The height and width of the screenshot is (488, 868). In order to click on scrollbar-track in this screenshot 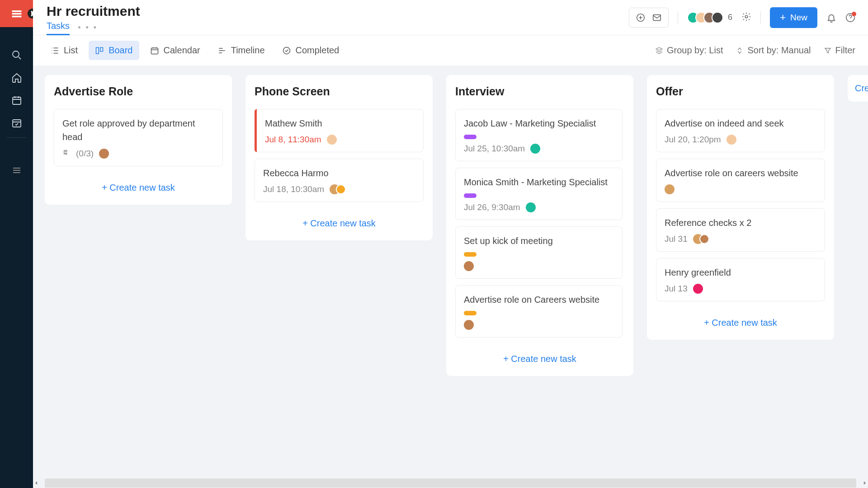, I will do `click(450, 483)`.